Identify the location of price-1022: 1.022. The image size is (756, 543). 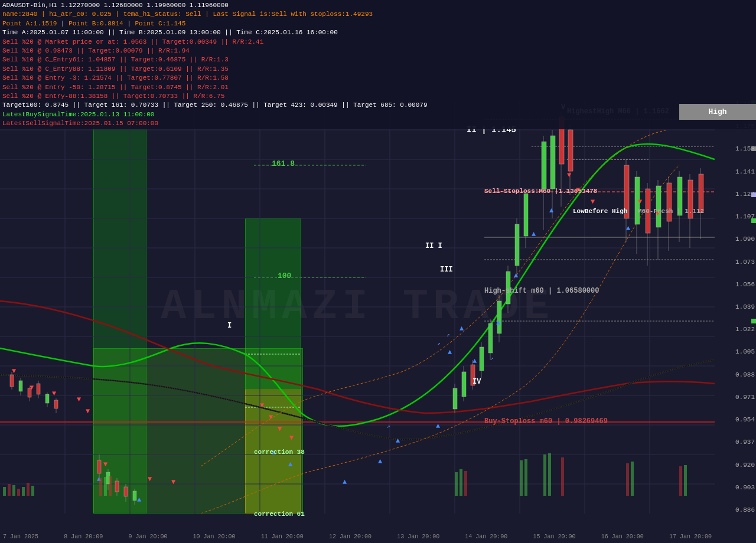
(735, 329).